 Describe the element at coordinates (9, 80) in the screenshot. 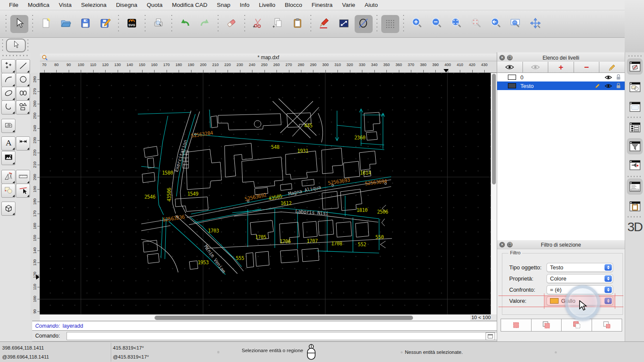

I see `arc-tool-button` at that location.